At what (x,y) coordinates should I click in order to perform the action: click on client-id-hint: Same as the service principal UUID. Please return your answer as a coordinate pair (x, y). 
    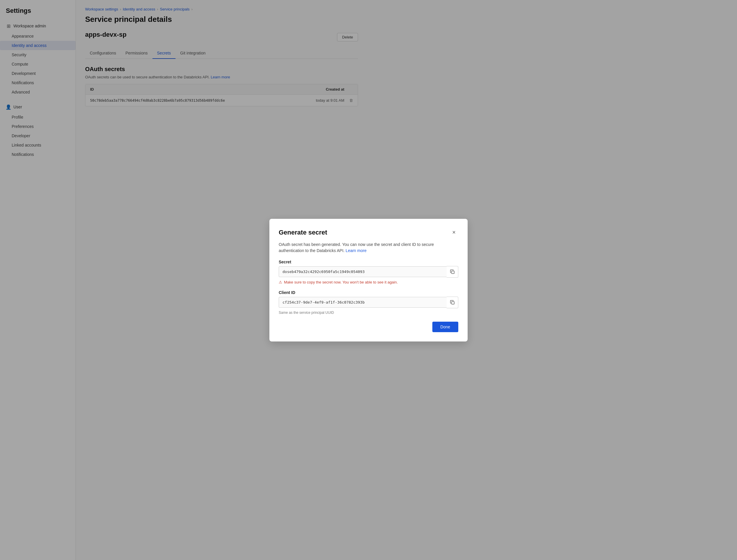
    Looking at the image, I should click on (368, 313).